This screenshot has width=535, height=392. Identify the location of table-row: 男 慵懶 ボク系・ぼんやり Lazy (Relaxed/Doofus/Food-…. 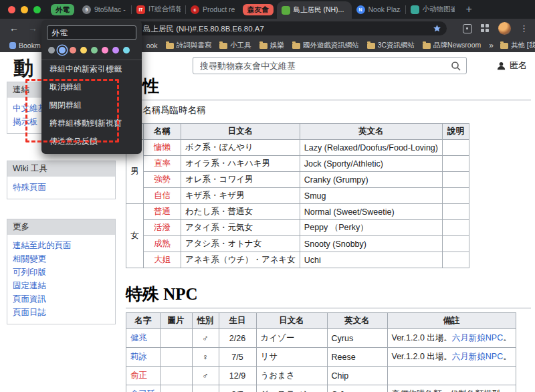
(298, 148).